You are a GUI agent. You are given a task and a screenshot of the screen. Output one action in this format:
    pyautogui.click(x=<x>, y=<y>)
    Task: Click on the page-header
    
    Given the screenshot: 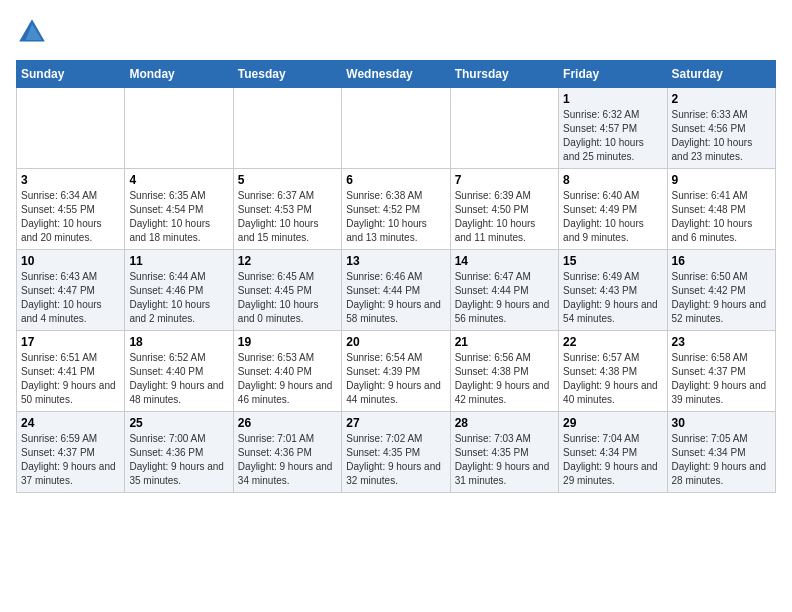 What is the action you would take?
    pyautogui.click(x=396, y=32)
    